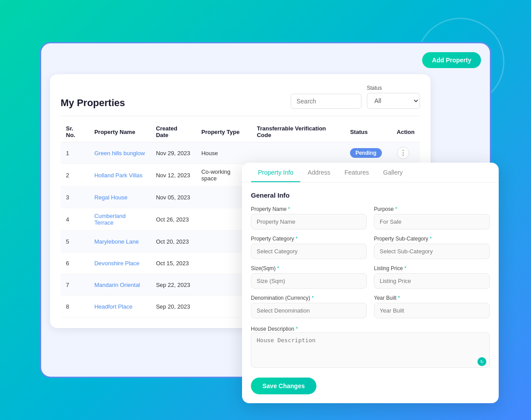  What do you see at coordinates (75, 285) in the screenshot?
I see `table-cell: 7` at bounding box center [75, 285].